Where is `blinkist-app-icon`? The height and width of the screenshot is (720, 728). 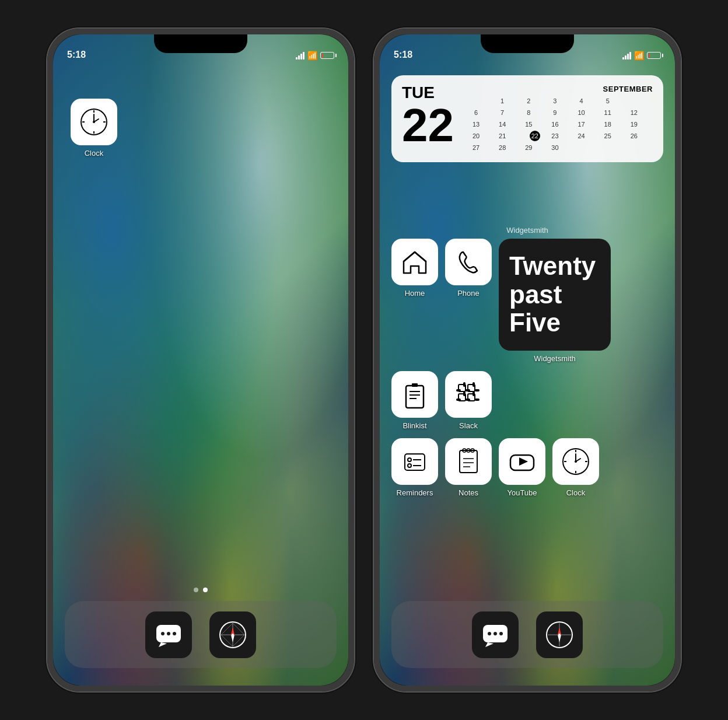 blinkist-app-icon is located at coordinates (415, 394).